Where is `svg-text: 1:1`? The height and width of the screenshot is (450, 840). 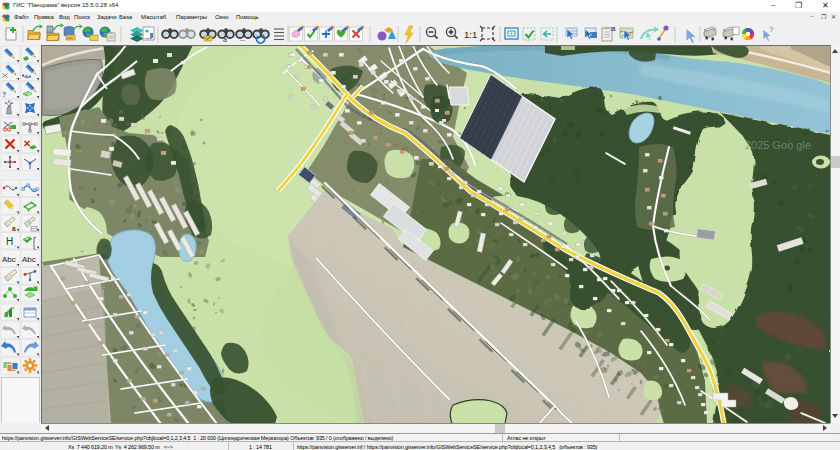 svg-text: 1:1 is located at coordinates (470, 34).